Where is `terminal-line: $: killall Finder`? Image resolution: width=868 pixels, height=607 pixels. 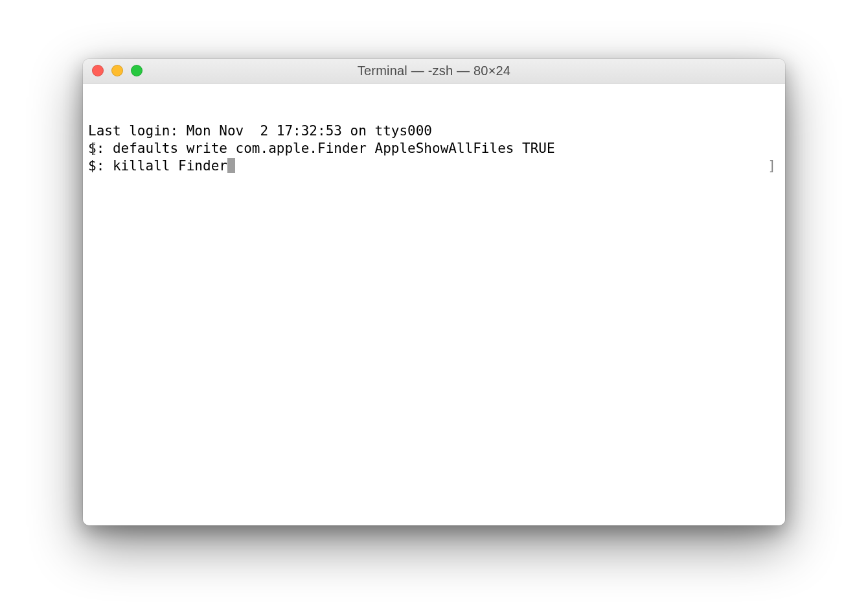 terminal-line: $: killall Finder is located at coordinates (158, 166).